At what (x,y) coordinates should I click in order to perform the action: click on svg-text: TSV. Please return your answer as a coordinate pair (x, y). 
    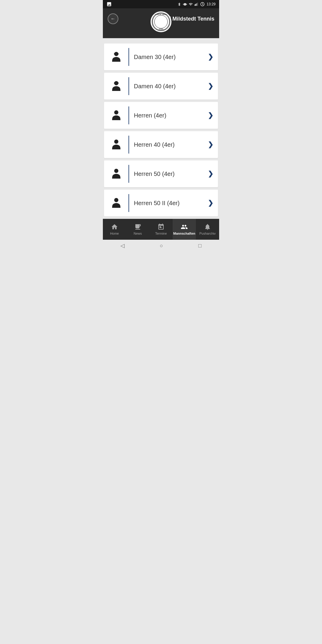
    Looking at the image, I should click on (161, 20).